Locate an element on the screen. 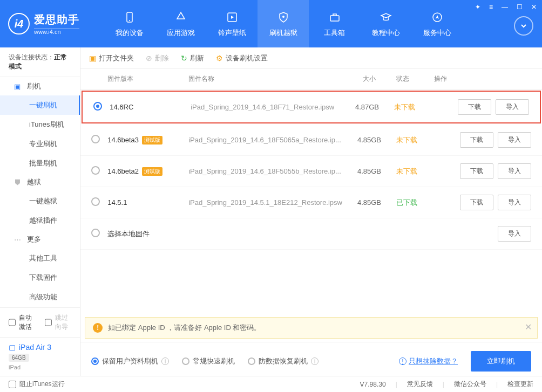  flash-opt-keep-data: 保留用户资料刷机i is located at coordinates (130, 361).